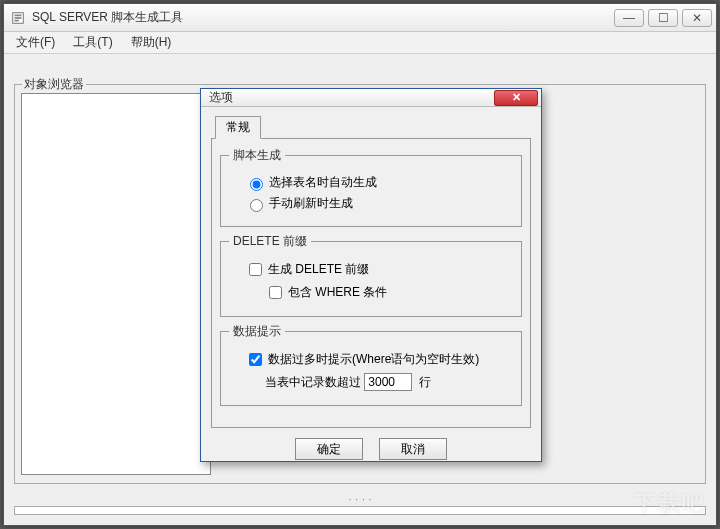 Image resolution: width=720 pixels, height=529 pixels. I want to click on tab-general: 常规, so click(238, 128).